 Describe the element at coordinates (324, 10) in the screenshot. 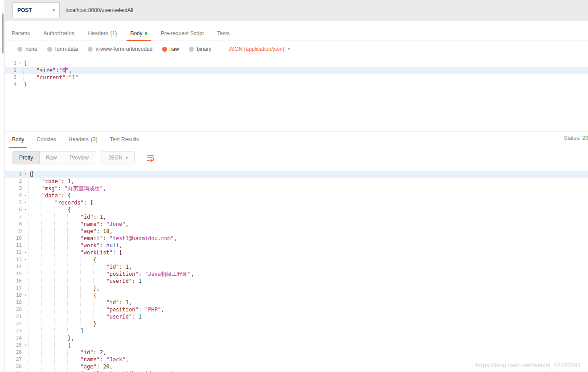

I see `url-input: localhost:8080/user/selectAll` at that location.